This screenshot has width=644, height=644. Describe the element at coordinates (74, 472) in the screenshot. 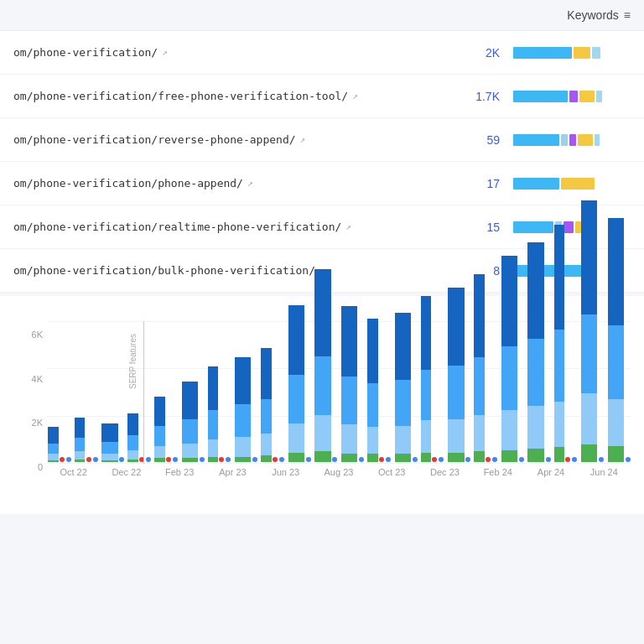

I see `x-axis-label: Oct 22` at that location.